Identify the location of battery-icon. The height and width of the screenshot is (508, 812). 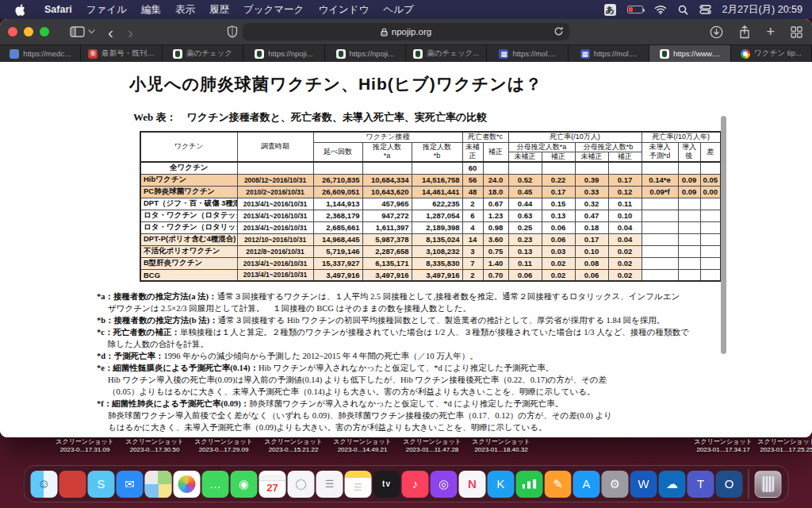
(635, 10).